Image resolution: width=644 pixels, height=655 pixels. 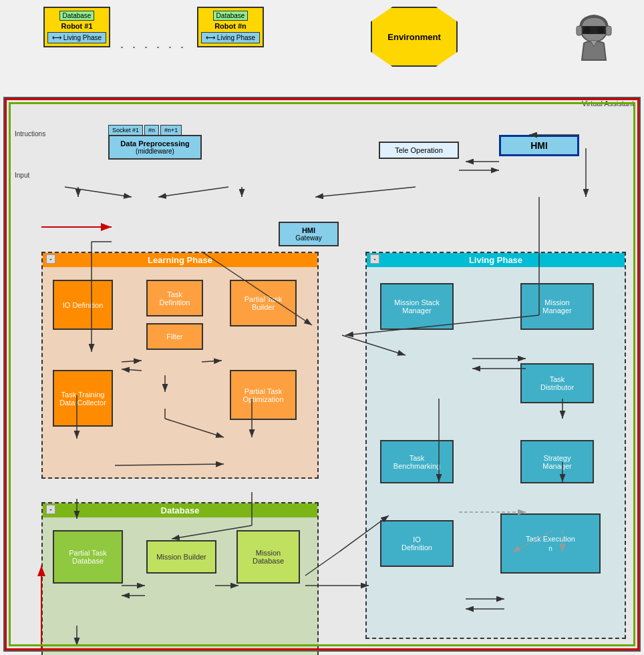 What do you see at coordinates (51, 509) in the screenshot?
I see `db-minimize: -` at bounding box center [51, 509].